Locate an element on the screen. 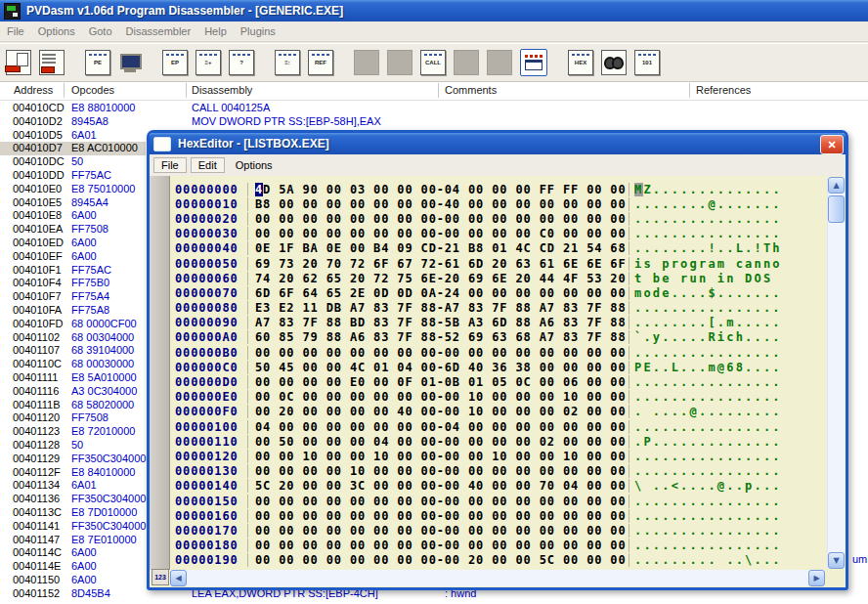  hex-row: 0000005069 73 20 70 72 6F 67 72-61 6D 20… is located at coordinates (479, 264).